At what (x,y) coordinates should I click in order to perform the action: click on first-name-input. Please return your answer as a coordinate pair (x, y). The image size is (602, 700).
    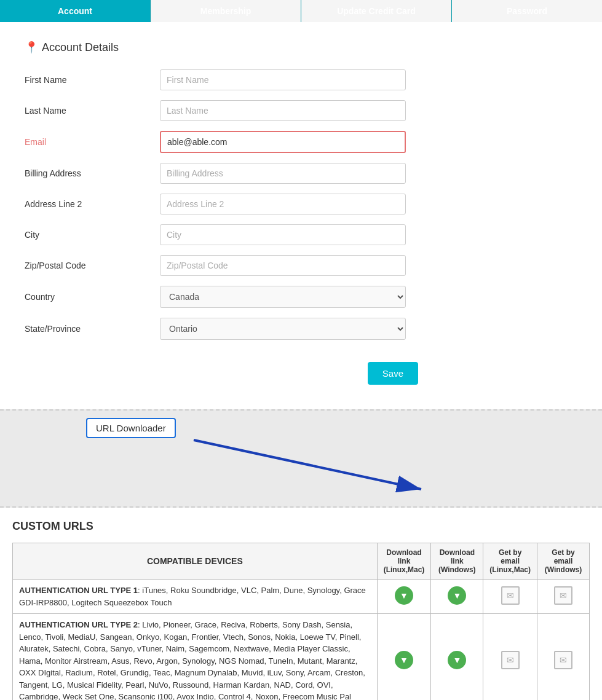
    Looking at the image, I should click on (283, 80).